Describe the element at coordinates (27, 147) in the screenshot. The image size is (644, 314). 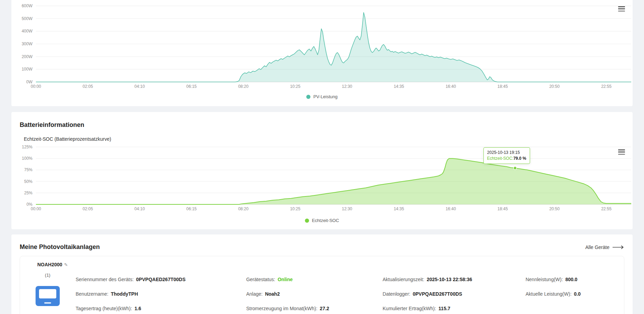
I see `svg-text: 125%` at that location.